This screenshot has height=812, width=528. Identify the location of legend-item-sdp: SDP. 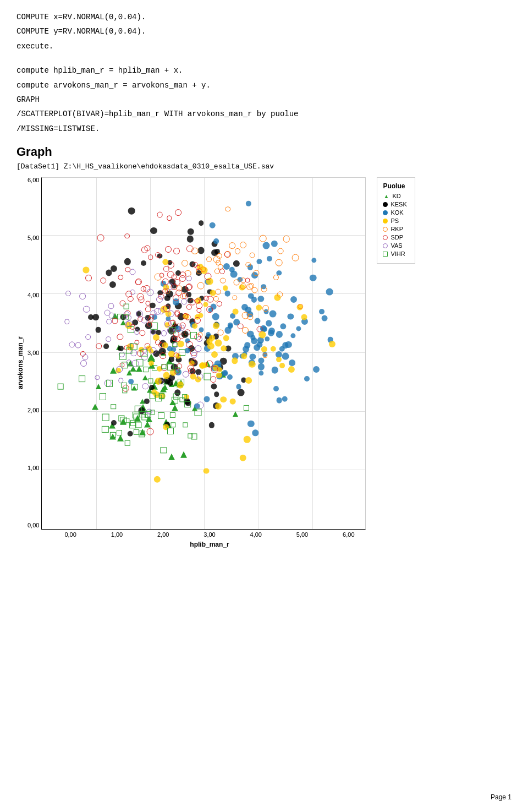
(396, 237).